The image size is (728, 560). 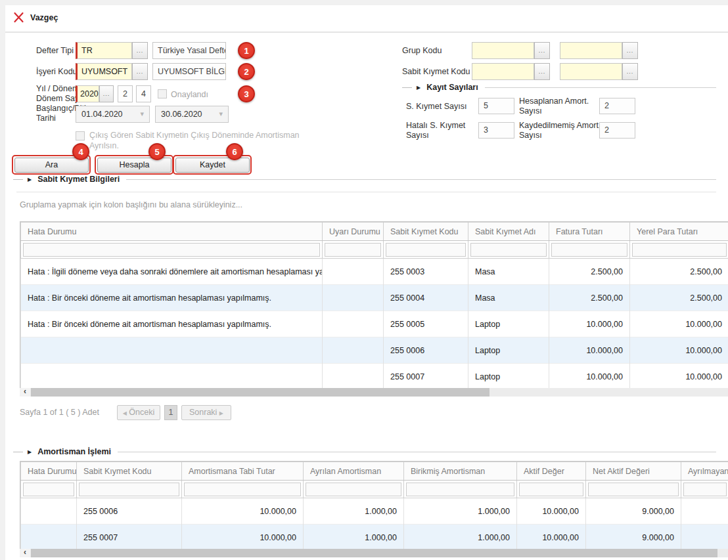 What do you see at coordinates (151, 413) in the screenshot?
I see `pagination: Sayfa 1 of 1 ( 5 ) Adet ◀ Önceki 1 Sonra…` at bounding box center [151, 413].